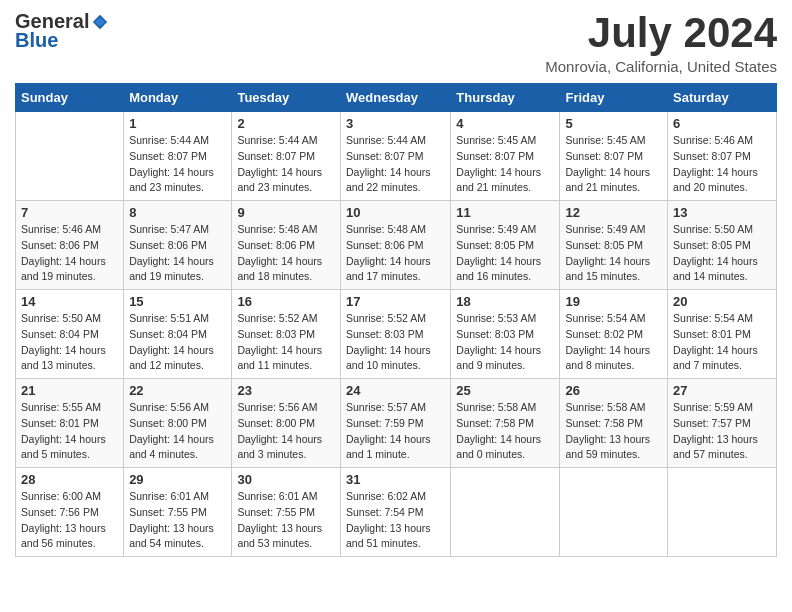  Describe the element at coordinates (396, 390) in the screenshot. I see `day-number: 24` at that location.